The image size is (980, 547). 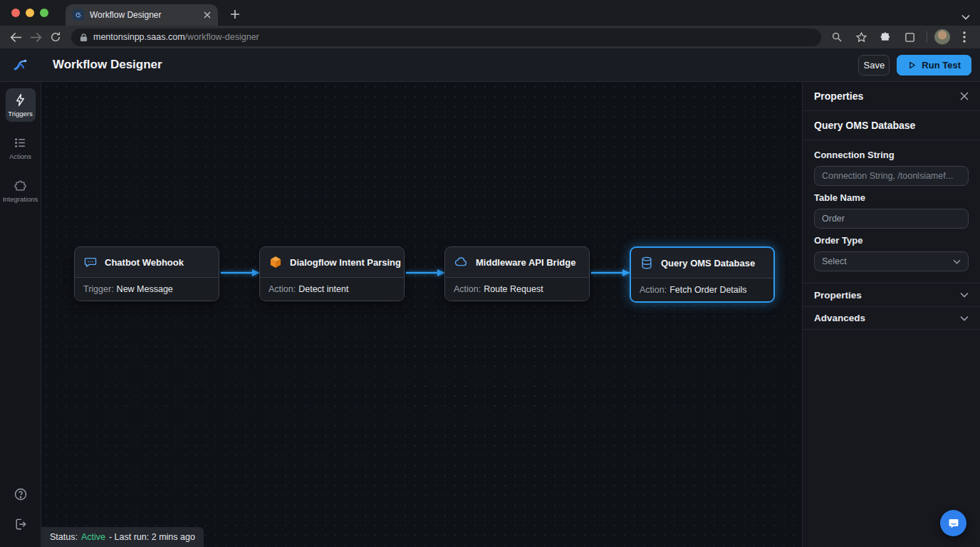 What do you see at coordinates (462, 262) in the screenshot?
I see `cloud-icon` at bounding box center [462, 262].